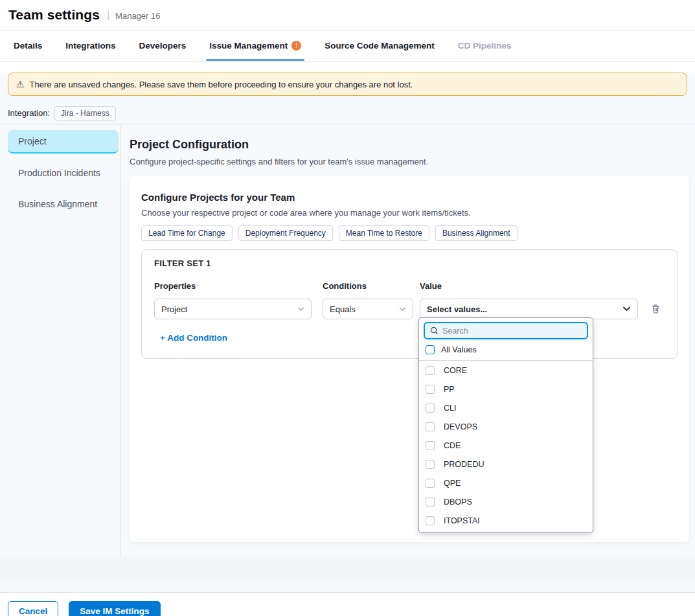 The width and height of the screenshot is (695, 616). Describe the element at coordinates (368, 309) in the screenshot. I see `conditions-select: Equals` at that location.